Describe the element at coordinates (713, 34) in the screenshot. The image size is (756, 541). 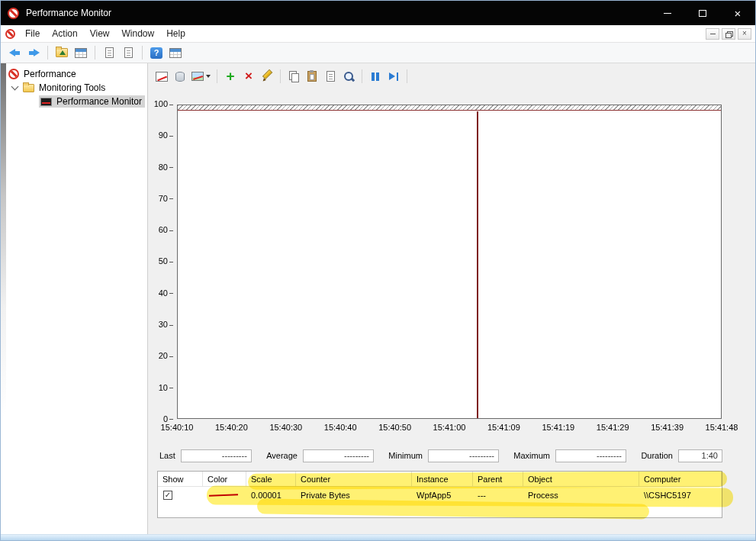
I see `mdi-minimize-icon` at that location.